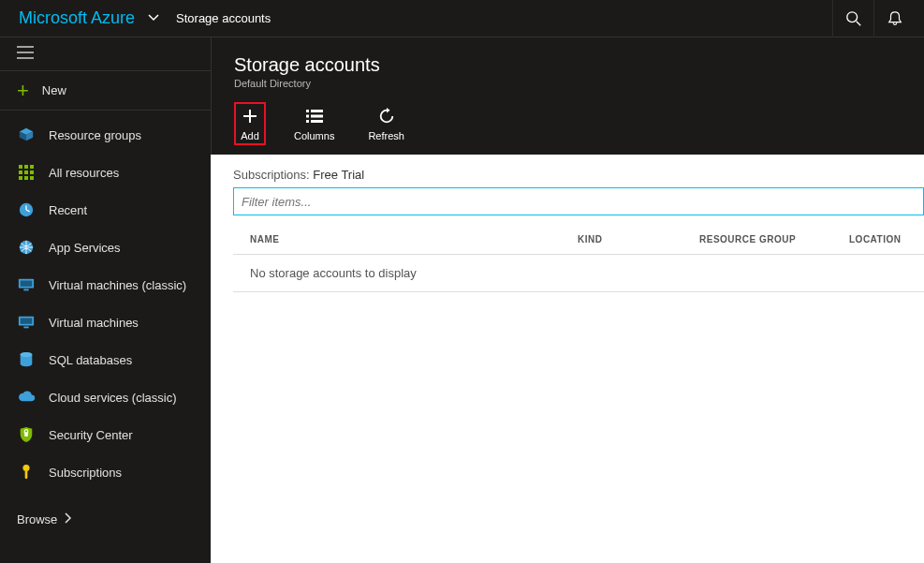 This screenshot has height=563, width=924. I want to click on resource-groups-icon, so click(26, 135).